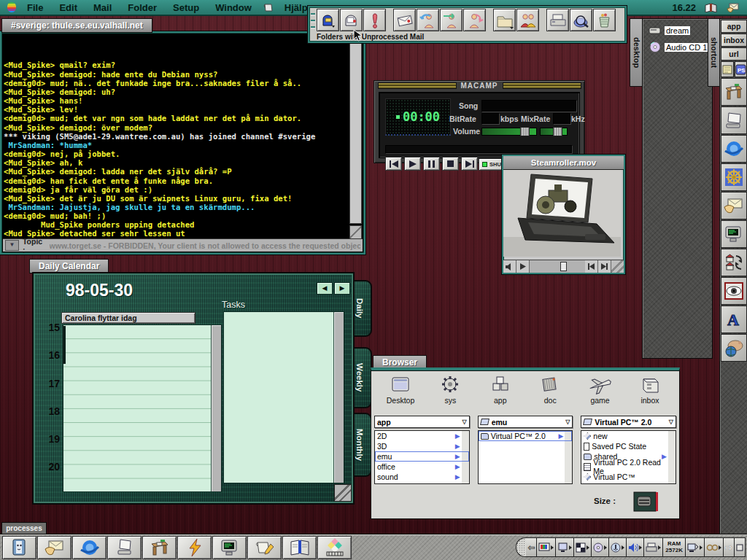 The width and height of the screenshot is (747, 560). What do you see at coordinates (680, 31) in the screenshot?
I see `disk-dream: dream` at bounding box center [680, 31].